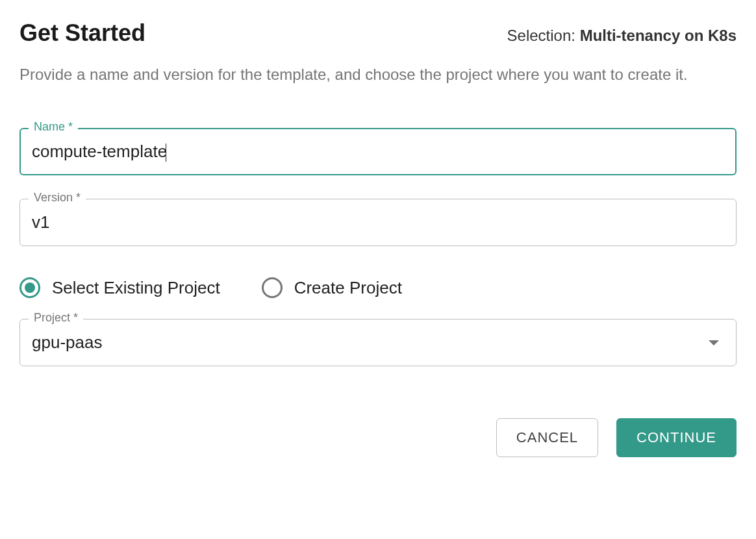 The width and height of the screenshot is (756, 539). Describe the element at coordinates (136, 288) in the screenshot. I see `radio-existing-label: Select Existing Project` at that location.